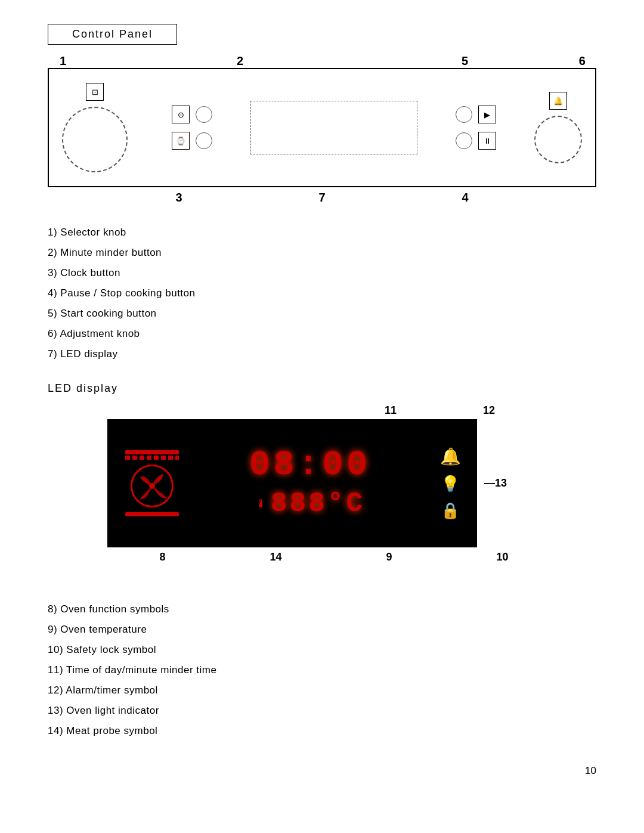 The image size is (644, 833). Describe the element at coordinates (487, 114) in the screenshot. I see `start-cooking-icon: ▶` at that location.